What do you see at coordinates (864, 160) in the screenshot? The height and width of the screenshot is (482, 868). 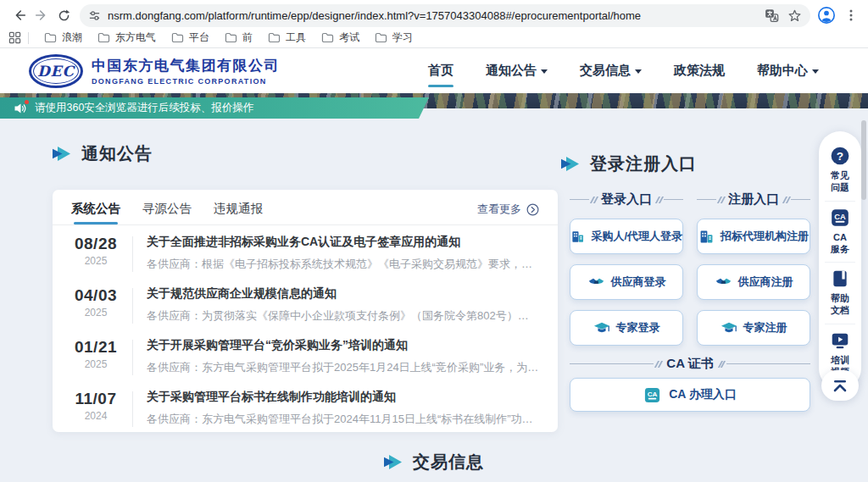 I see `scrollbar-thumb` at bounding box center [864, 160].